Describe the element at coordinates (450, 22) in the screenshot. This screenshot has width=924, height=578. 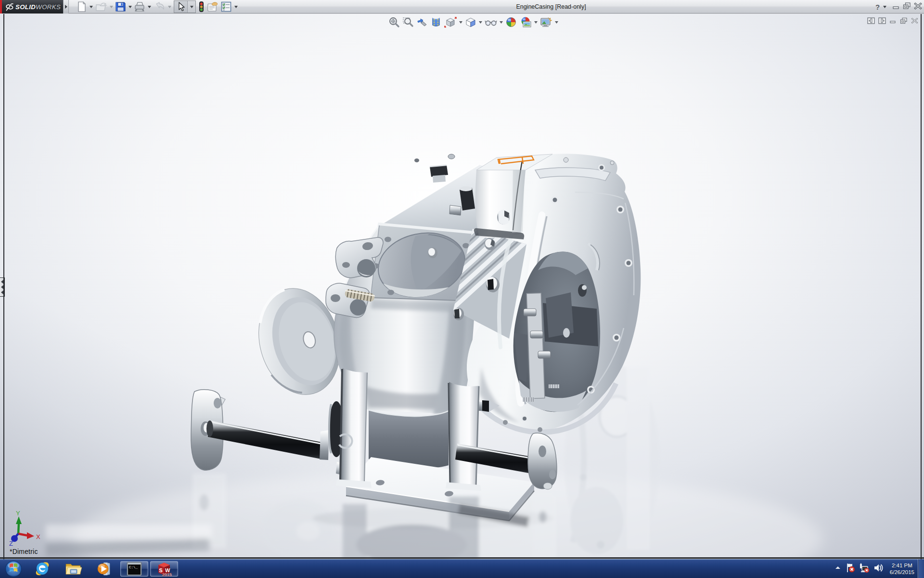
I see `view-orientation-button` at that location.